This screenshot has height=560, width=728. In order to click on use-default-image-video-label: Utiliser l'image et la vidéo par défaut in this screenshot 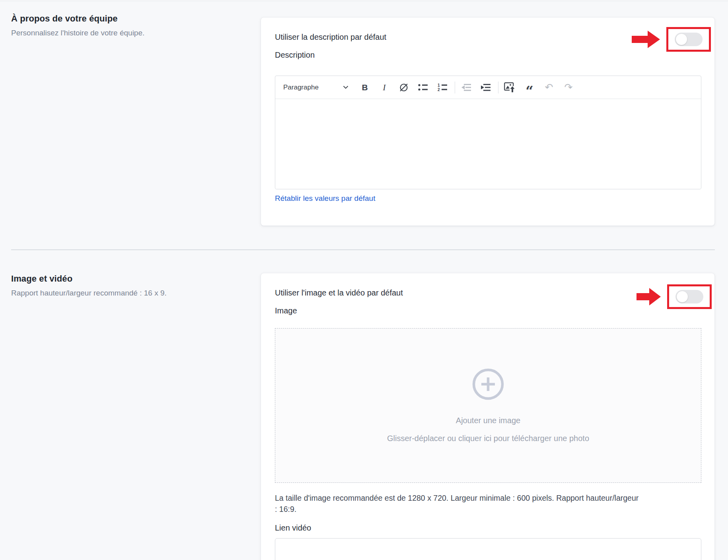, I will do `click(454, 293)`.